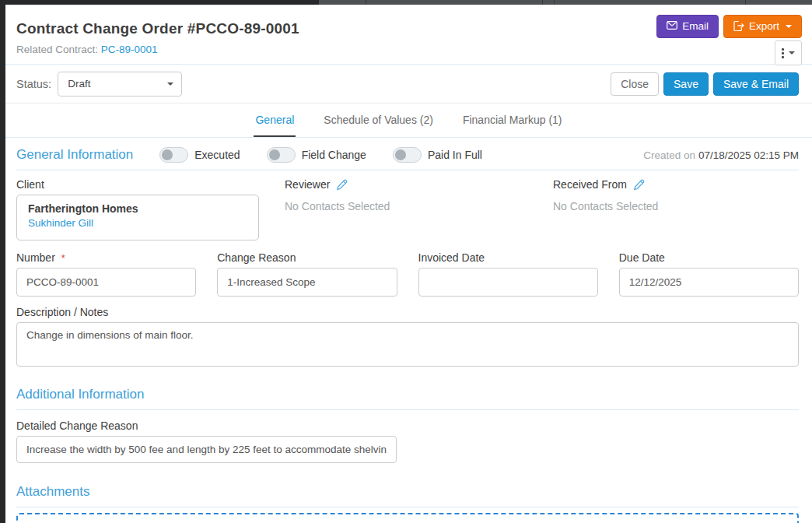 This screenshot has width=812, height=523. Describe the element at coordinates (762, 26) in the screenshot. I see `export-button: Export` at that location.